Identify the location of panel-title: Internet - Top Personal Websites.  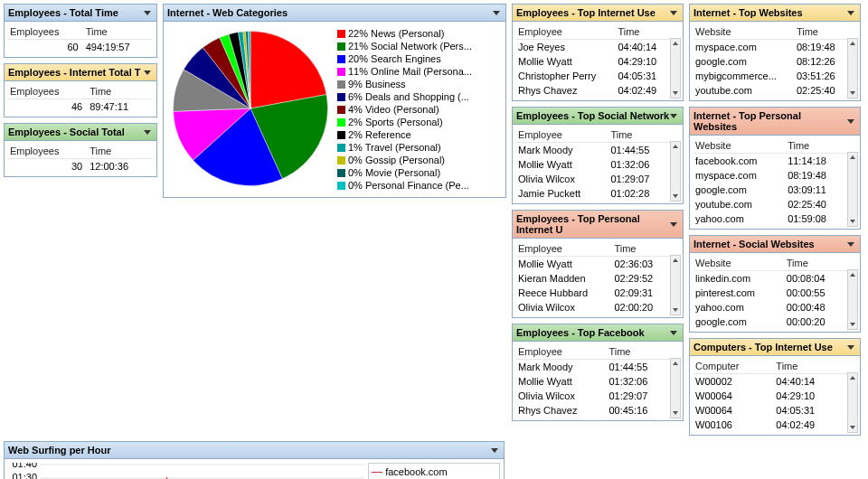
(770, 121).